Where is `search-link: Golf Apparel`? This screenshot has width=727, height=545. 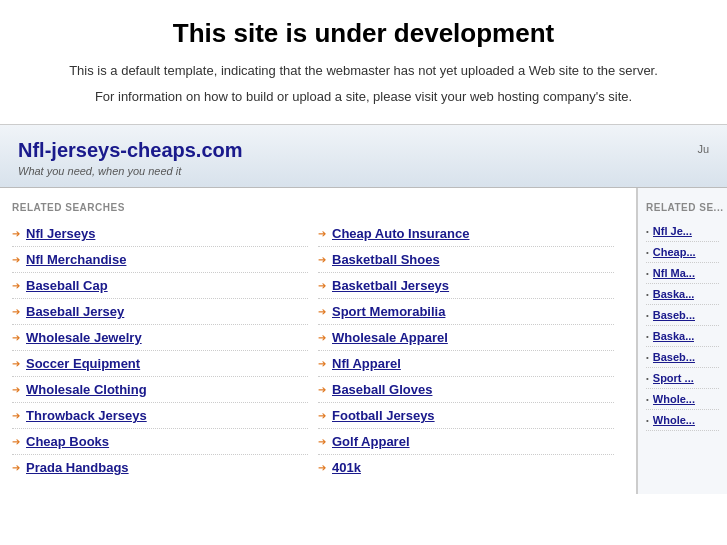 search-link: Golf Apparel is located at coordinates (371, 442).